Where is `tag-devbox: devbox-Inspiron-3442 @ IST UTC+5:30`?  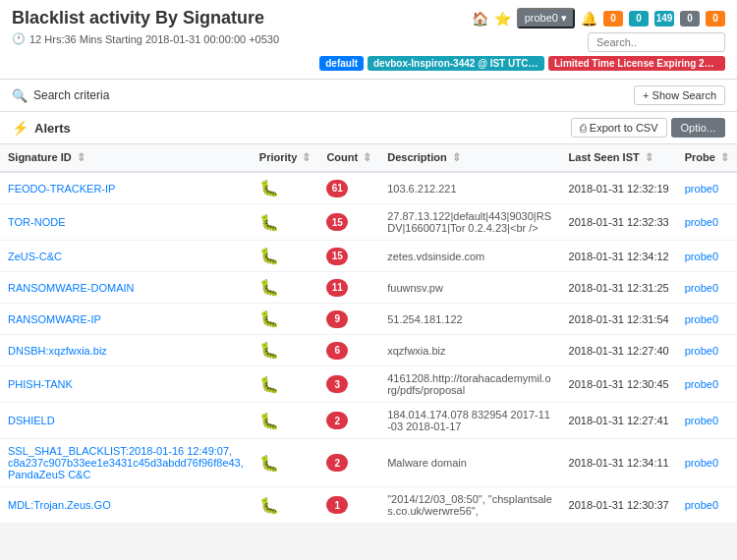 tag-devbox: devbox-Inspiron-3442 @ IST UTC+5:30 is located at coordinates (456, 63).